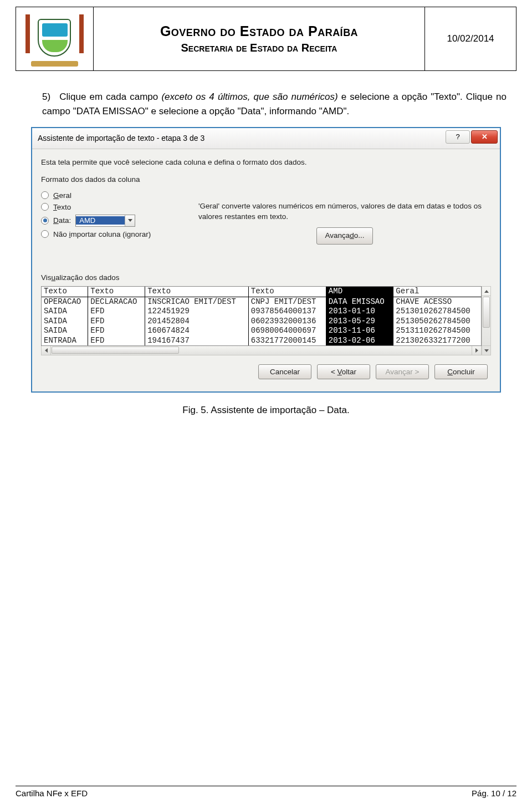  I want to click on preview-data-row: SAIDAEFD122451929093785640001372013-01-1…, so click(262, 312).